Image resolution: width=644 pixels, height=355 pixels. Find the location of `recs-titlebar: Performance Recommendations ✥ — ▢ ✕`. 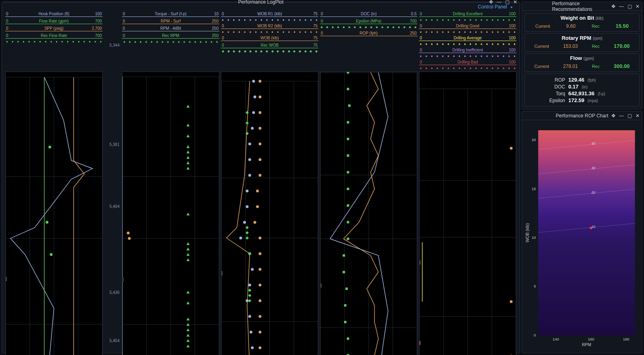

recs-titlebar: Performance Recommendations ✥ — ▢ ✕ is located at coordinates (582, 6).